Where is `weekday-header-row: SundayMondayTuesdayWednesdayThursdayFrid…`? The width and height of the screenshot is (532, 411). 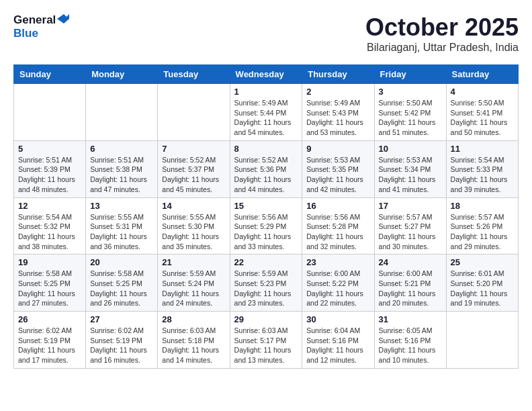
weekday-header-row: SundayMondayTuesdayWednesdayThursdayFrid… is located at coordinates (266, 75).